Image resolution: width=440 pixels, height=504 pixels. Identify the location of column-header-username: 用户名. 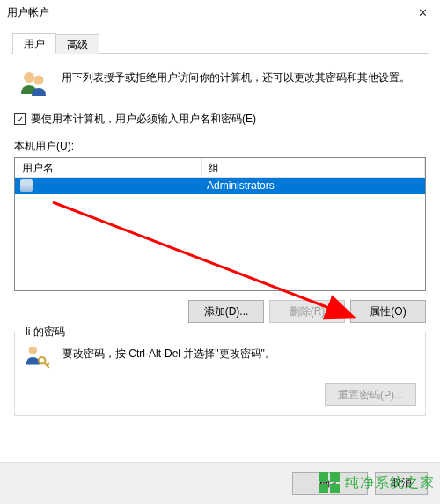
(108, 167).